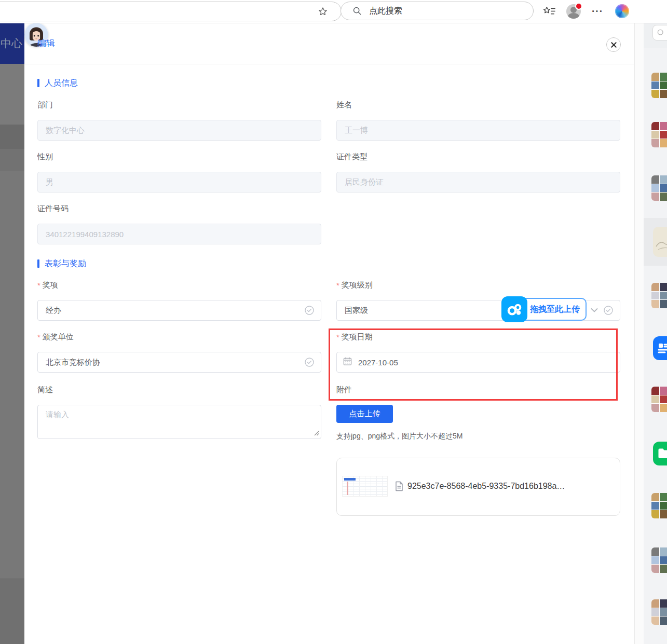 The width and height of the screenshot is (667, 644). What do you see at coordinates (486, 486) in the screenshot?
I see `attachment-file-name: 925e3c7e-8568-4eb5-9335-7bd16b198a…` at bounding box center [486, 486].